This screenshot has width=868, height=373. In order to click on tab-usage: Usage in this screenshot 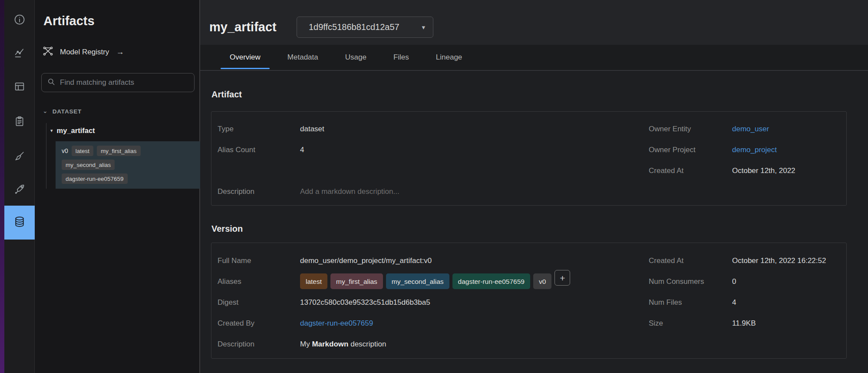, I will do `click(356, 57)`.